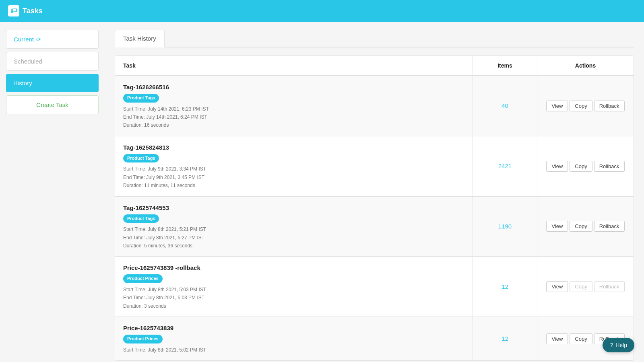  Describe the element at coordinates (23, 83) in the screenshot. I see `sidebar-history-label: History` at that location.